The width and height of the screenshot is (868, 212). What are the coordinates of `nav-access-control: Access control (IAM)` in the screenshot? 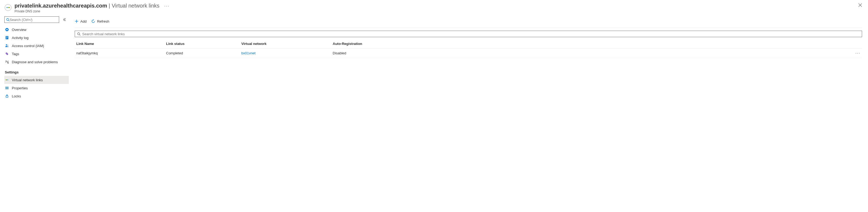 It's located at (36, 46).